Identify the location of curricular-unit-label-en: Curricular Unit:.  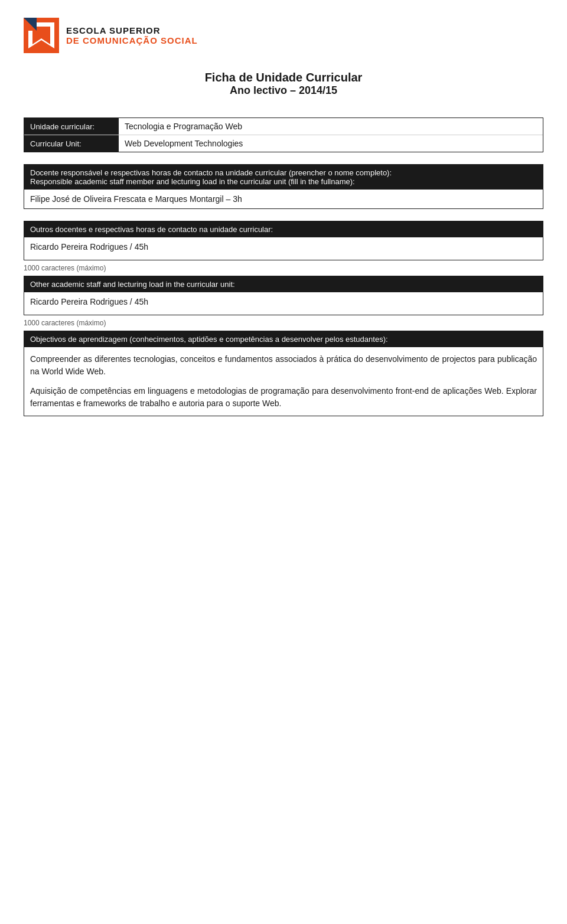
(71, 143).